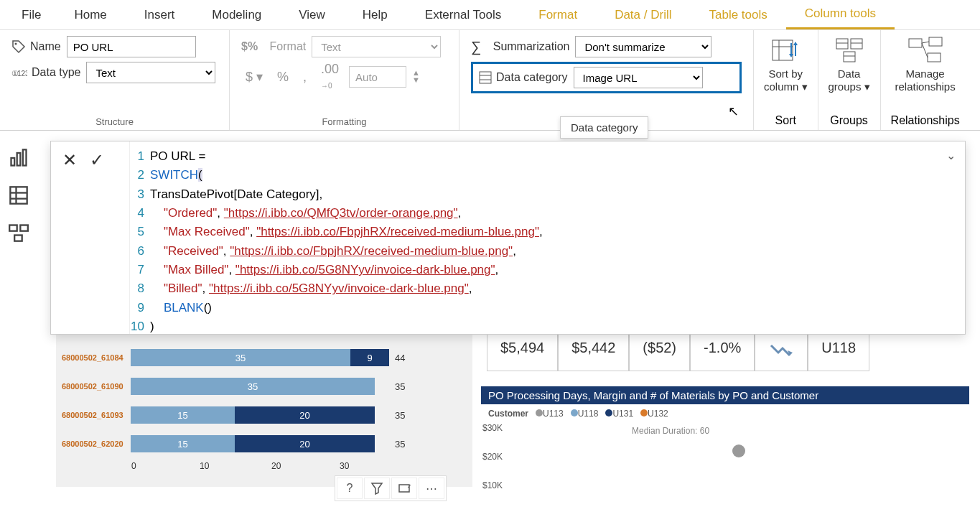 This screenshot has width=980, height=512. I want to click on tab-home: Home, so click(90, 14).